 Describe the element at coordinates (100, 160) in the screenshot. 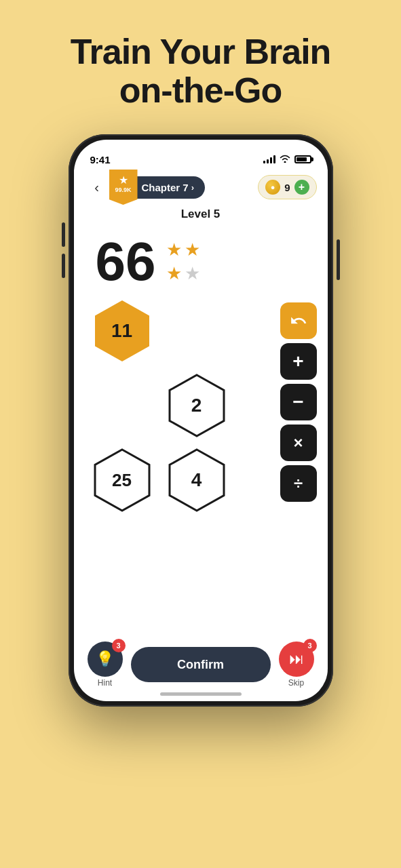

I see `status-time: 9:41` at that location.